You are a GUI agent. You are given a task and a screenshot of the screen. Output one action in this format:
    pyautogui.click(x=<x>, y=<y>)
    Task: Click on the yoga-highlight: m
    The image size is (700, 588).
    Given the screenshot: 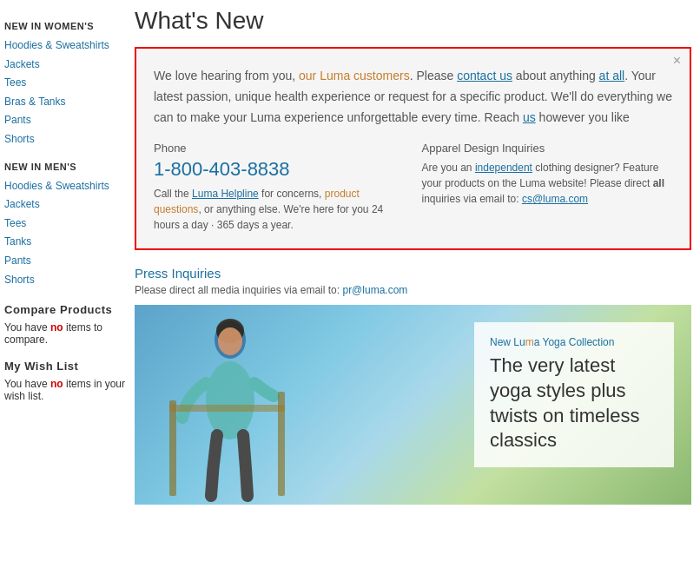 What is the action you would take?
    pyautogui.click(x=530, y=342)
    